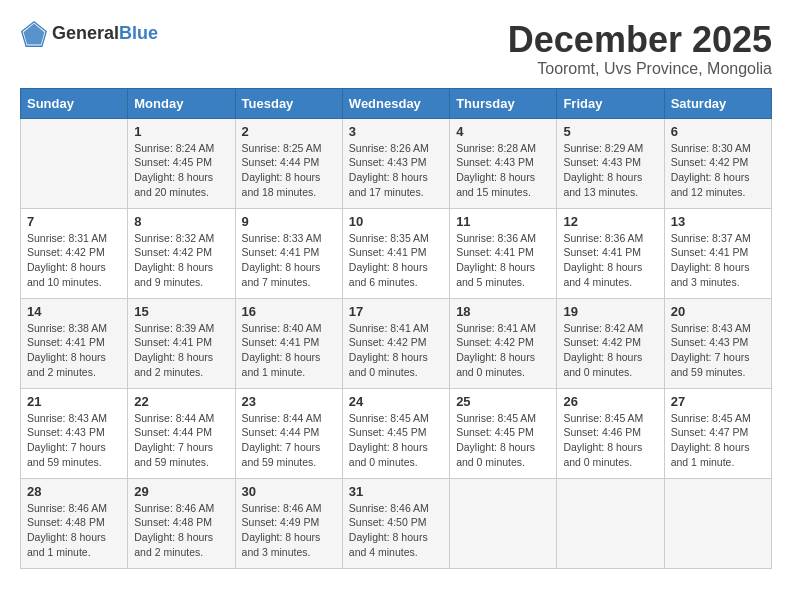 Image resolution: width=792 pixels, height=612 pixels. What do you see at coordinates (74, 312) in the screenshot?
I see `day-number: 14` at bounding box center [74, 312].